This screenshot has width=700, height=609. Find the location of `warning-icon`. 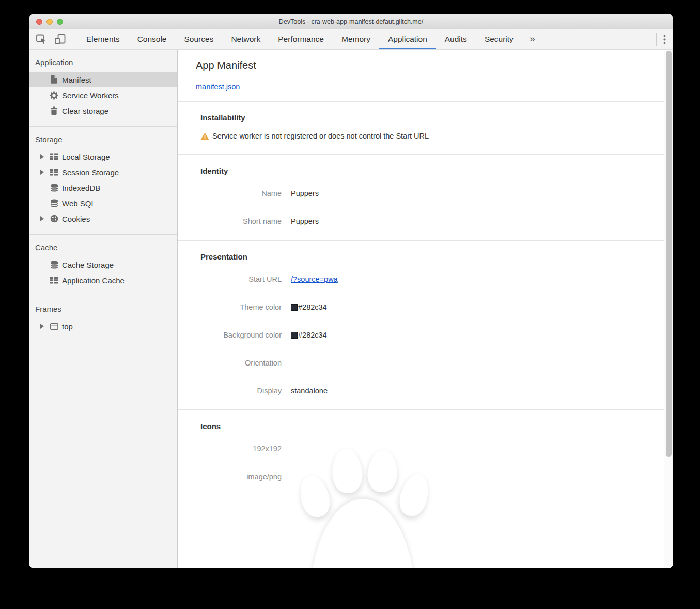

warning-icon is located at coordinates (205, 136).